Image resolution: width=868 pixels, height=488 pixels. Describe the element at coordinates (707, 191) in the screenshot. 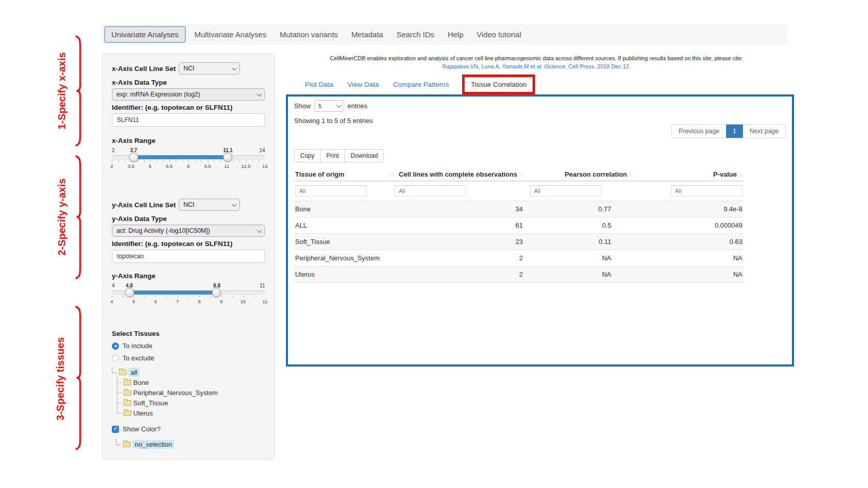

I see `filter-p-value-input` at that location.